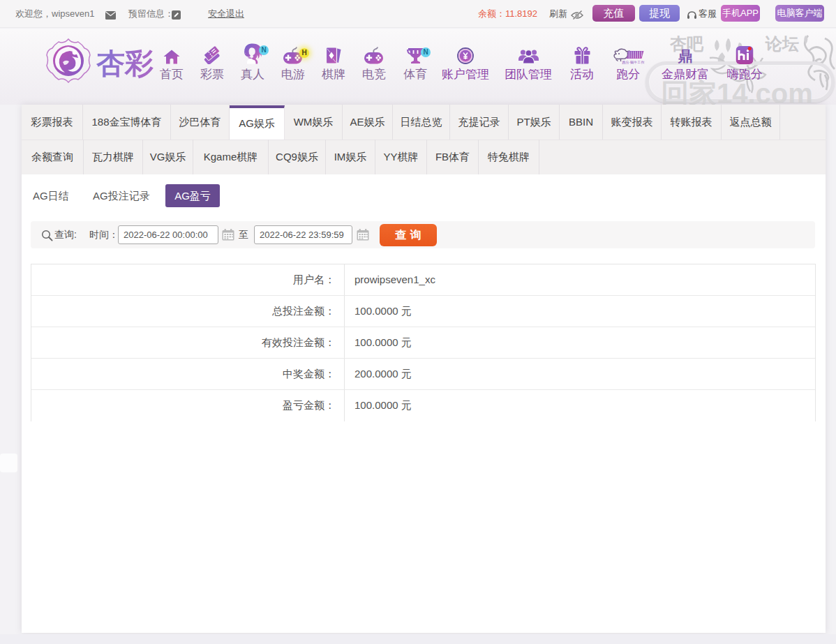 The height and width of the screenshot is (644, 836). What do you see at coordinates (634, 62) in the screenshot?
I see `svg-text: 跑分·蜗牛工作室` at bounding box center [634, 62].